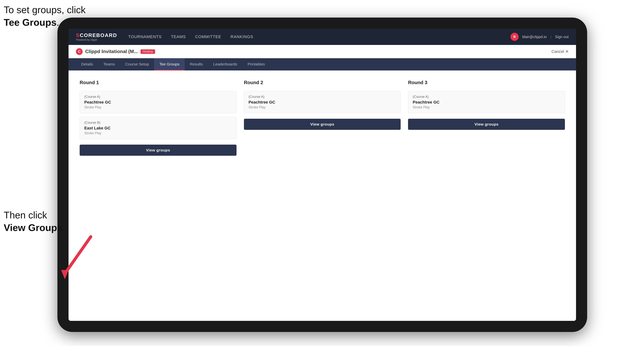 The height and width of the screenshot is (346, 644). Describe the element at coordinates (78, 35) in the screenshot. I see `logo-s: S` at that location.